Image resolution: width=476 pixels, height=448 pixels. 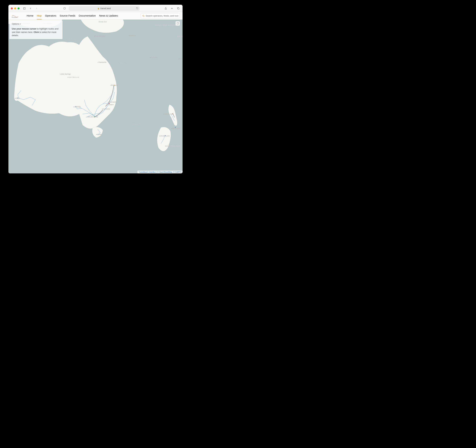 I want to click on nav-home: Home, so click(x=30, y=16).